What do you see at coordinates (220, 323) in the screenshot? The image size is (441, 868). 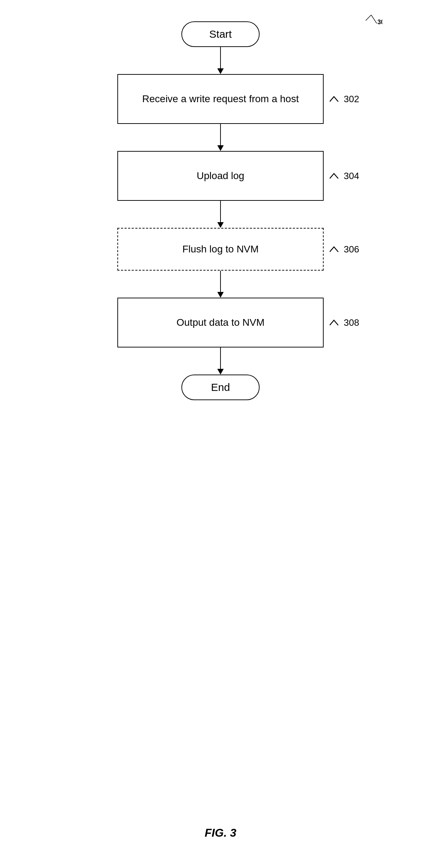 I see `step-308-wrapper: Output data to NVM 308` at bounding box center [220, 323].